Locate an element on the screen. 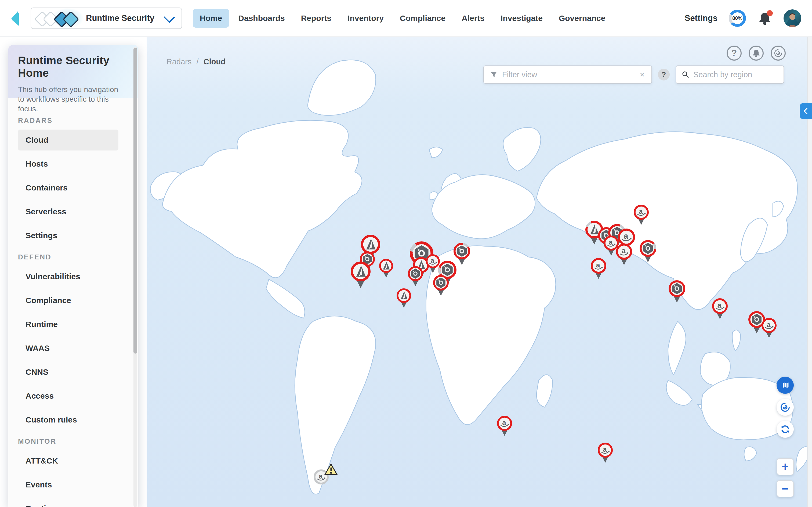 This screenshot has height=507, width=812. nav-item-alerts: Alerts is located at coordinates (473, 18).